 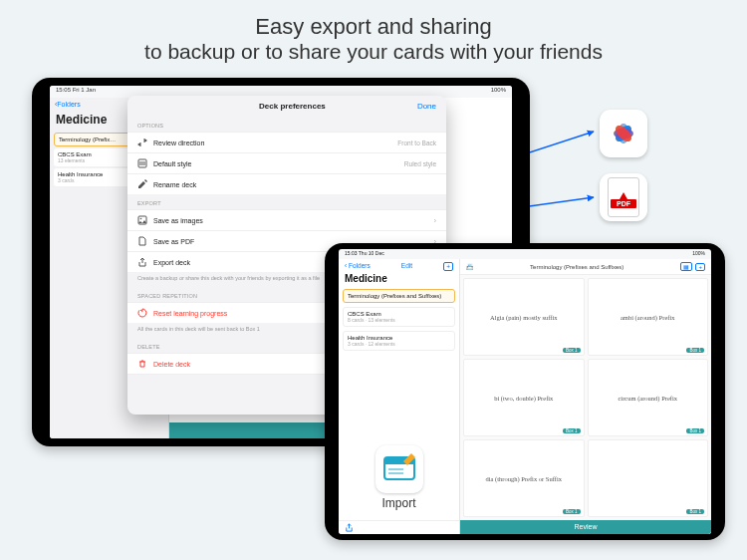 What do you see at coordinates (287, 219) in the screenshot?
I see `row-save-as-images: Save as images ›` at bounding box center [287, 219].